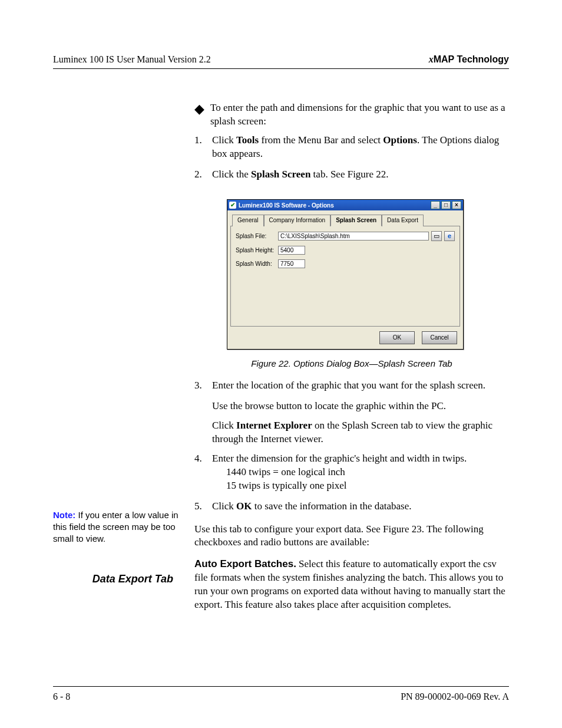 This screenshot has width=562, height=728. Describe the element at coordinates (449, 236) in the screenshot. I see `ie-icon: e` at that location.